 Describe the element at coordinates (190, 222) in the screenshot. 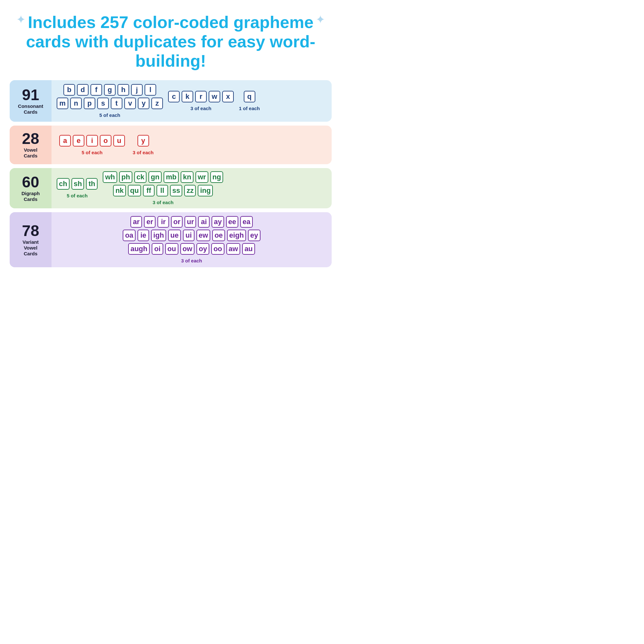

I see `card-ur: ur` at that location.